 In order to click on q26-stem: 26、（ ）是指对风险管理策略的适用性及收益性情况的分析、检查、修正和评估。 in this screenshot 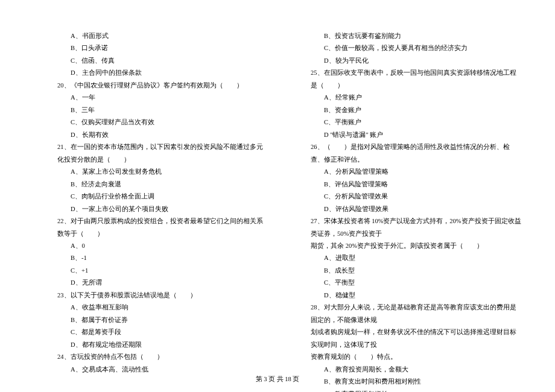, I will do `click(416, 153)`.